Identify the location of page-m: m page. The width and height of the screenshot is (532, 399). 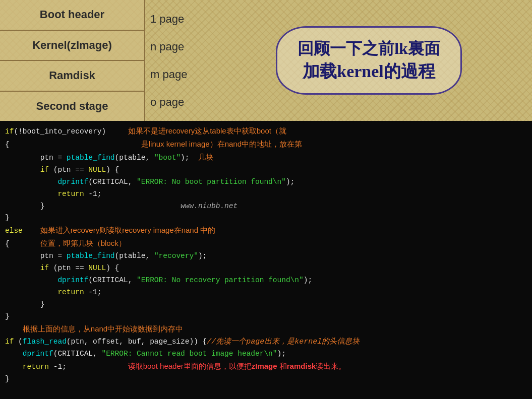
(178, 75).